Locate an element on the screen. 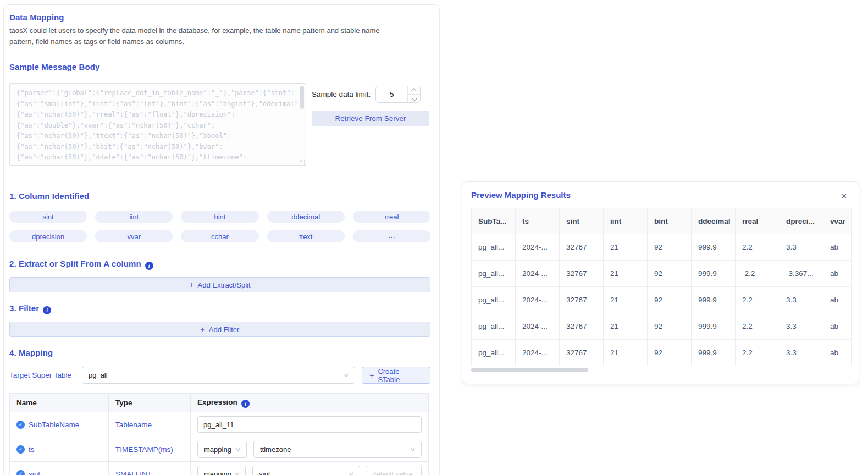  code-line: {"as":"double"},"vvar":{"as":"nchar(50)"… is located at coordinates (156, 126).